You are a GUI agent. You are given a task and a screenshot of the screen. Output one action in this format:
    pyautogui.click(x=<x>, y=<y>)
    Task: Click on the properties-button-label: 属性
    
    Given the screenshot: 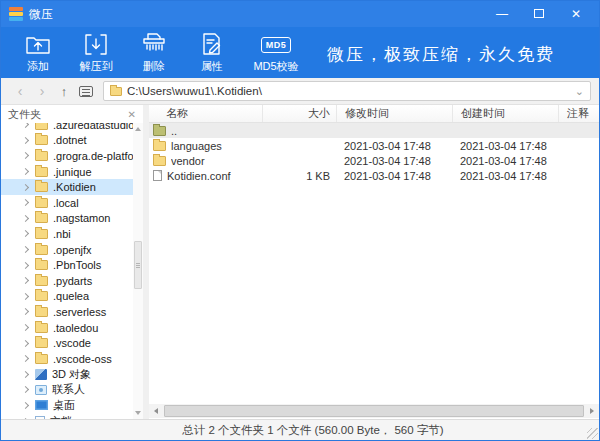 What is the action you would take?
    pyautogui.click(x=212, y=66)
    